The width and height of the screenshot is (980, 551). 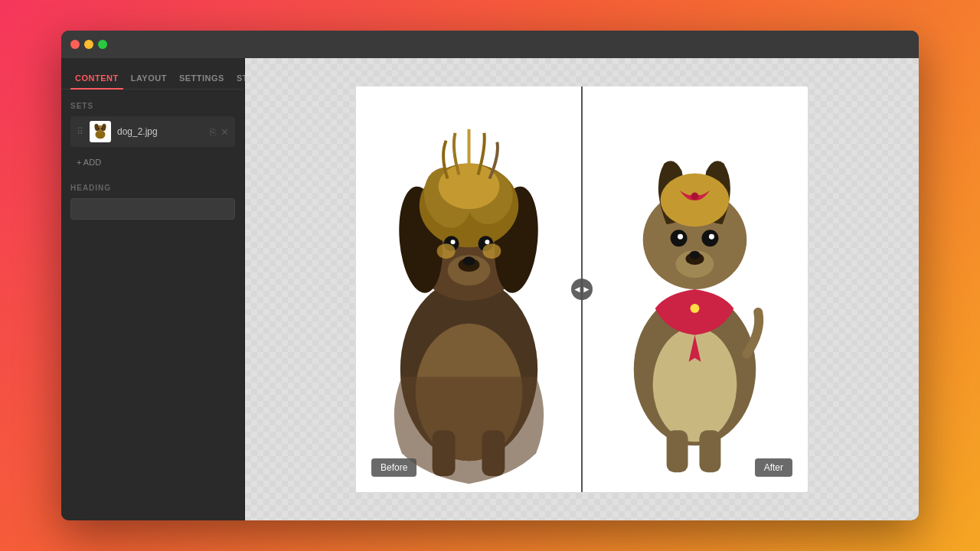 What do you see at coordinates (89, 44) in the screenshot?
I see `minimize-button` at bounding box center [89, 44].